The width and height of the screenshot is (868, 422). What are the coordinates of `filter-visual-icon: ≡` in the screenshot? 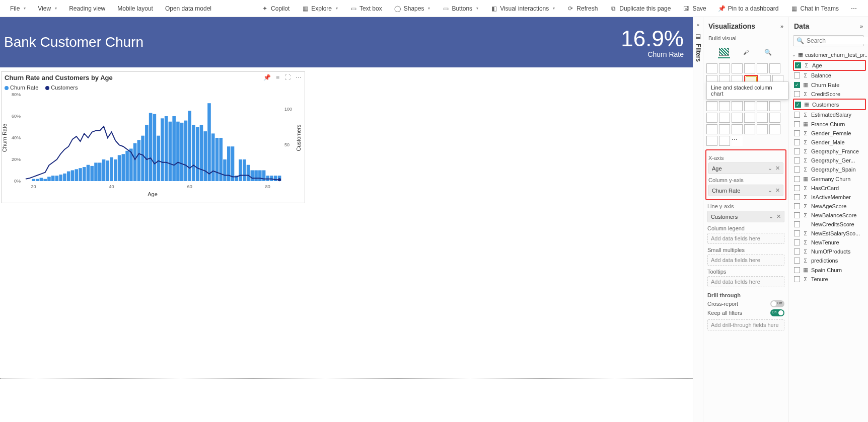 It's located at (278, 77).